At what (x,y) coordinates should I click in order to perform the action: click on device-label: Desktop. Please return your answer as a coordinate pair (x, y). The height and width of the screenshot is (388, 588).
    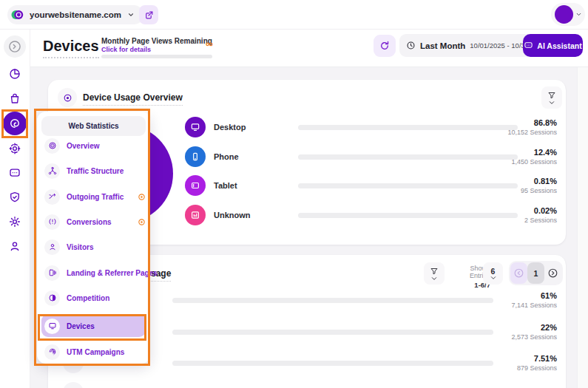
    Looking at the image, I should click on (229, 127).